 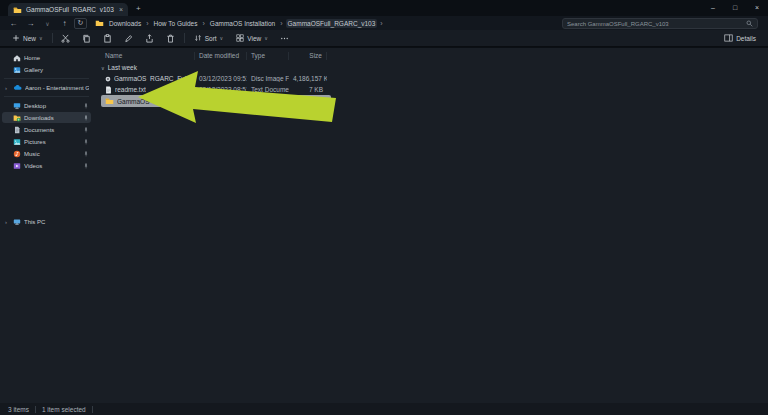 What do you see at coordinates (46, 106) in the screenshot?
I see `sidebar-item-desktop: Desktop` at bounding box center [46, 106].